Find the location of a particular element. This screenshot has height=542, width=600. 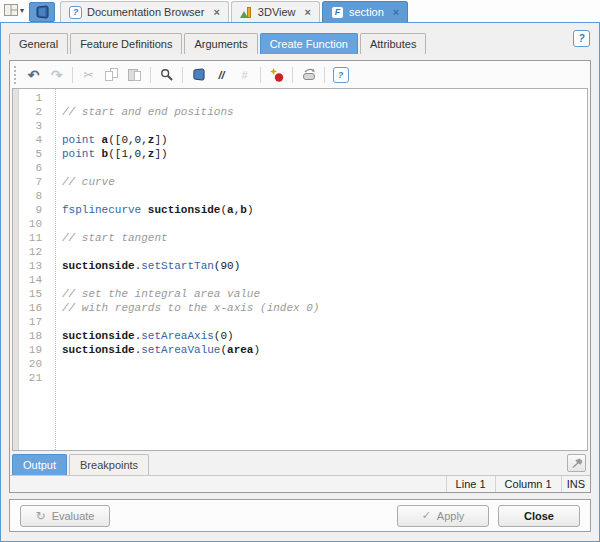

line-code: point a([0,0,z]) is located at coordinates (108, 140).